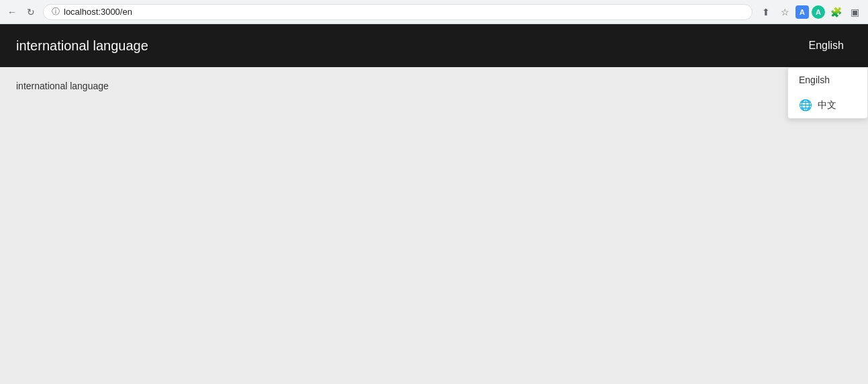 Image resolution: width=868 pixels, height=384 pixels. What do you see at coordinates (434, 12) in the screenshot?
I see `browser-chrome: ← ↻ ⓘ localhost:3000/en ⬆ ☆ A A 🧩 ▣` at bounding box center [434, 12].